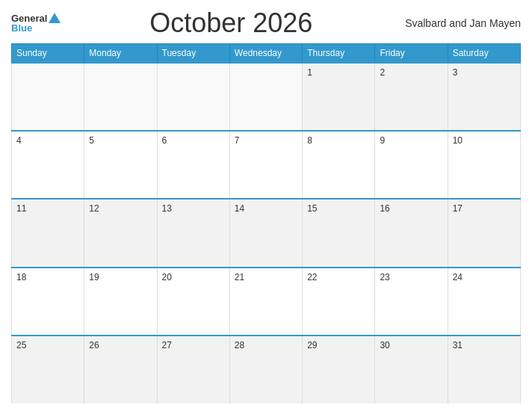 The image size is (532, 411). Describe the element at coordinates (383, 72) in the screenshot. I see `day-number: 2` at that location.